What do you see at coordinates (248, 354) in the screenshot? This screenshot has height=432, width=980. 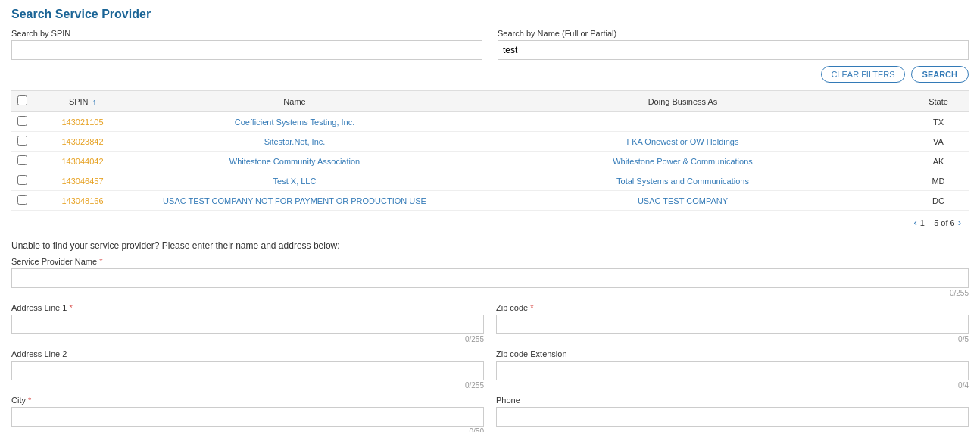 I see `address2-label: Address Line 2` at bounding box center [248, 354].